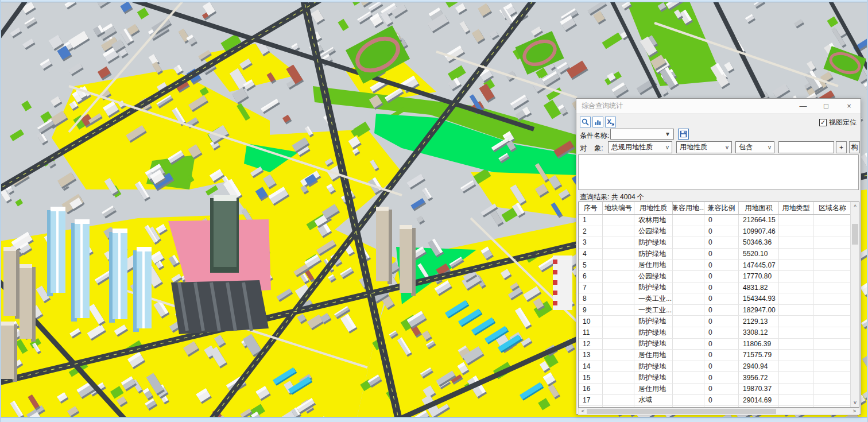 This screenshot has width=868, height=422. Describe the element at coordinates (714, 322) in the screenshot. I see `table-row: 10防护绿地02129.13` at that location.